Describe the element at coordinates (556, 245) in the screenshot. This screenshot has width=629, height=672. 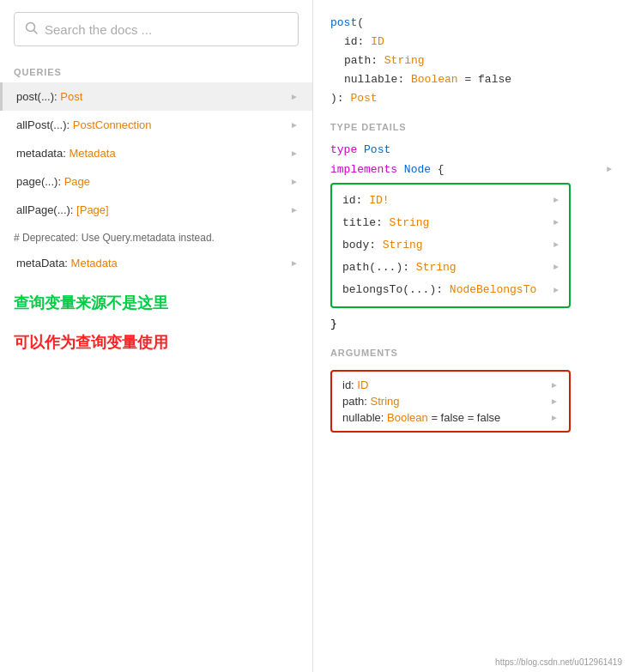
I see `chevron-body: ►` at that location.